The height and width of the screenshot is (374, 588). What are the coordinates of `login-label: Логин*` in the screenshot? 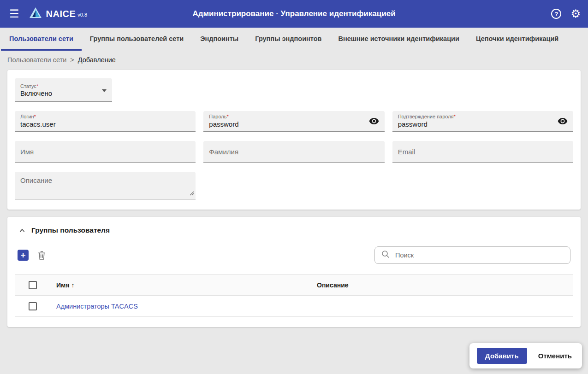 It's located at (105, 115).